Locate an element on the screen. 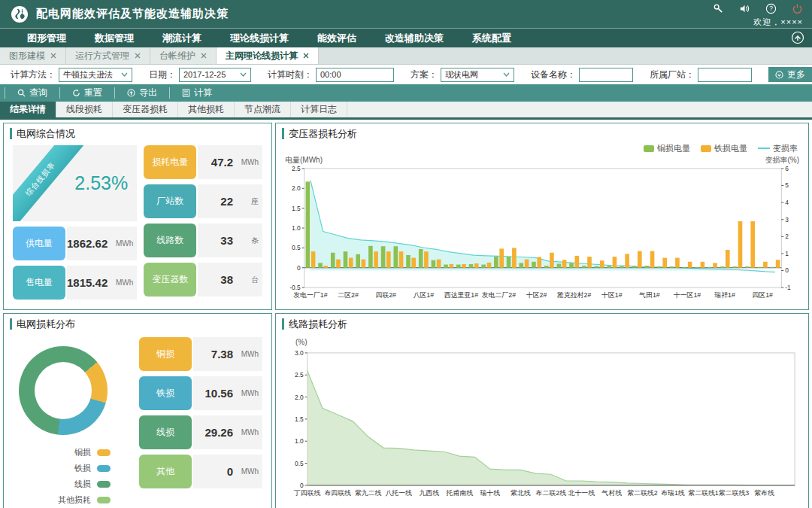  loss-distribution-panel: 电网损耗分布 铜损 铁损 线损 其他损耗 铜损 7.38MWh is located at coordinates (138, 411).